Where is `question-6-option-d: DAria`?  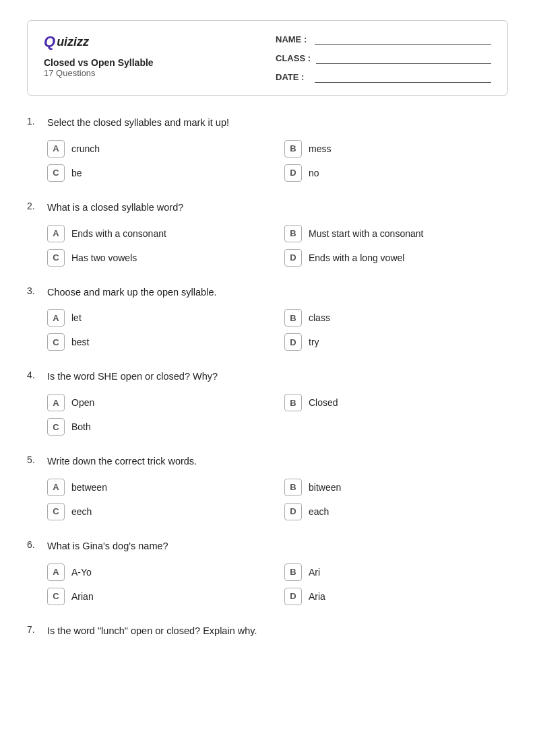 question-6-option-d: DAria is located at coordinates (396, 596).